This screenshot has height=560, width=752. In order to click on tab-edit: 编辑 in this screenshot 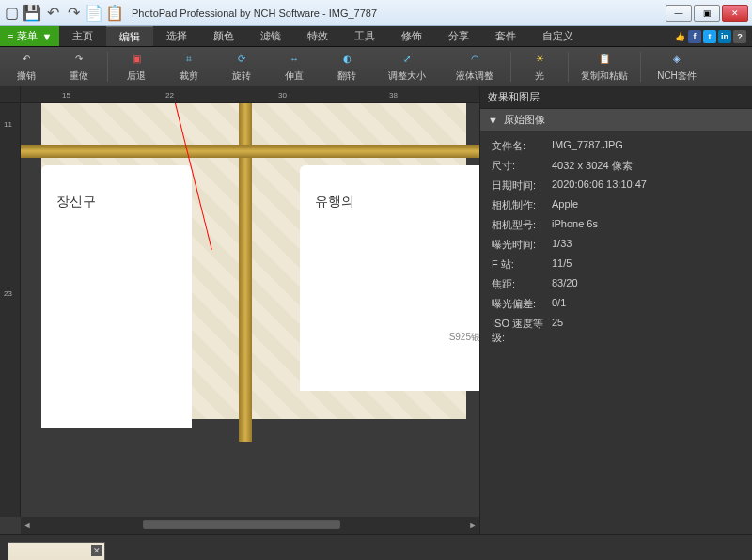, I will do `click(130, 36)`.